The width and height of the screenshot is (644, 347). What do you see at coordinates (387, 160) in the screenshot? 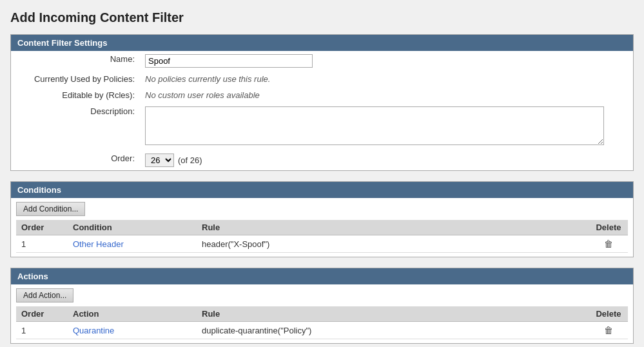
I see `order-wrapper: 26 (of 26)` at bounding box center [387, 160].